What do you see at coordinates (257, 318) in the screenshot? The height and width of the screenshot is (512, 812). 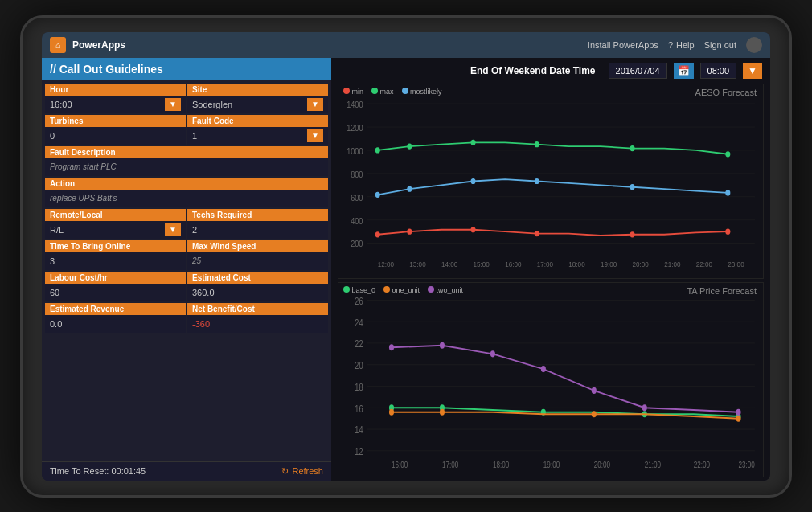 I see `net-benefit-field: Net Benefit/Cost -360` at bounding box center [257, 318].